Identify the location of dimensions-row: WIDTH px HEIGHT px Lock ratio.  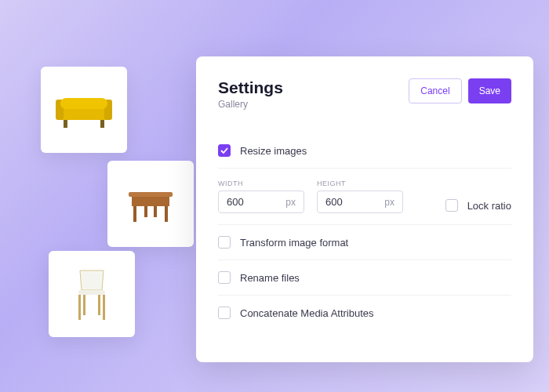
(365, 197).